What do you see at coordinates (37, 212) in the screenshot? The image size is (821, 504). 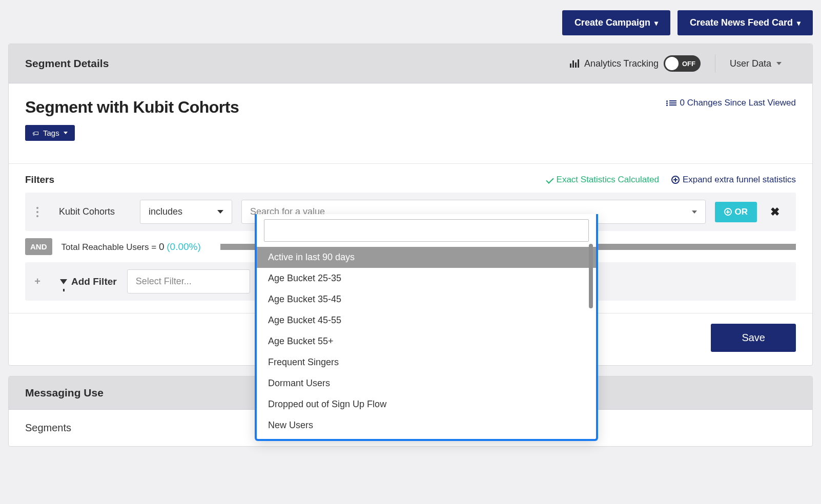 I see `drag-handle` at bounding box center [37, 212].